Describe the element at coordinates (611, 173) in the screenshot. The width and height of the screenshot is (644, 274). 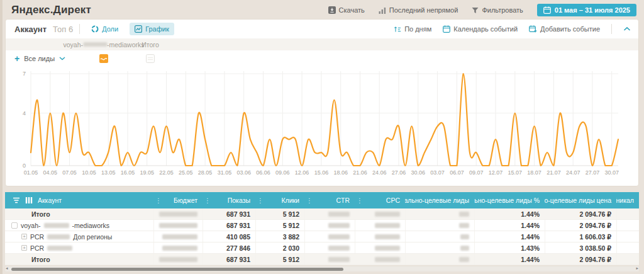
I see `svg-text: 30.07` at that location.